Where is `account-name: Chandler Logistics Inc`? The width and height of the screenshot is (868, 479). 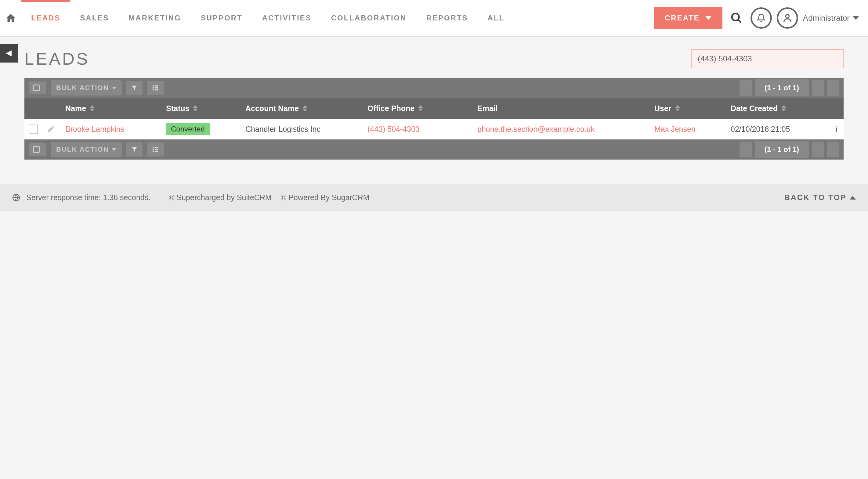 account-name: Chandler Logistics Inc is located at coordinates (307, 129).